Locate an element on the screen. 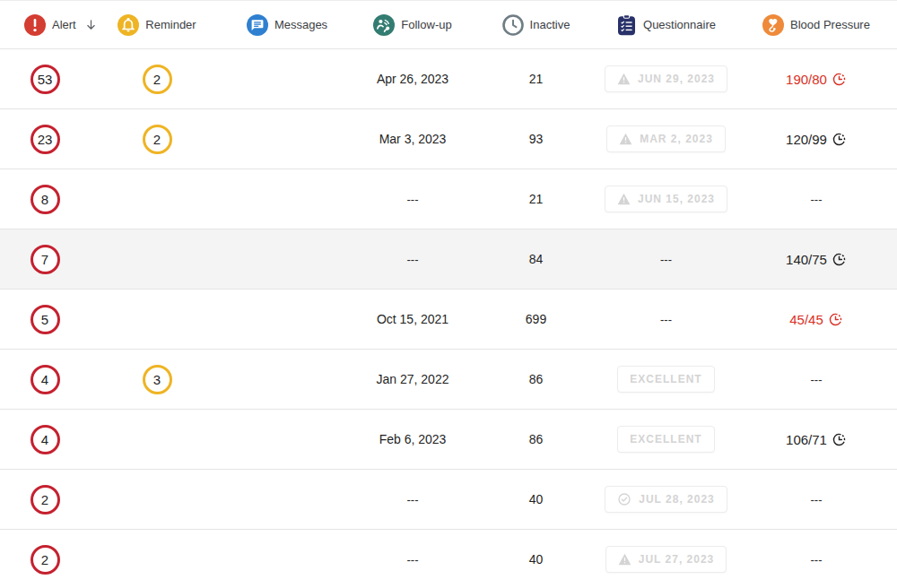  table-header: Alert Reminder Messages Follow-up is located at coordinates (448, 25).